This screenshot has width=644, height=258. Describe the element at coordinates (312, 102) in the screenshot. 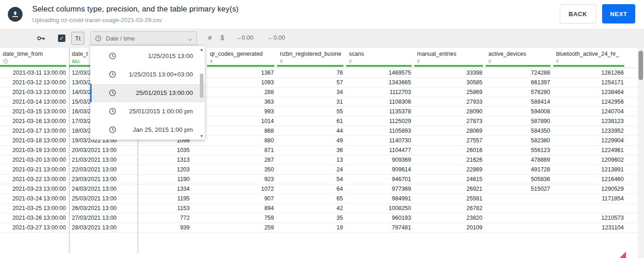

I see `table-cell: 31` at that location.